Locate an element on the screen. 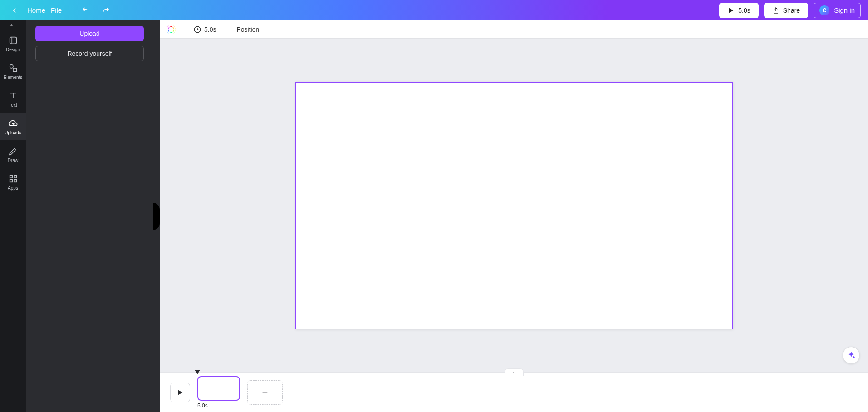  page-duration-button: 5.0s is located at coordinates (205, 29).